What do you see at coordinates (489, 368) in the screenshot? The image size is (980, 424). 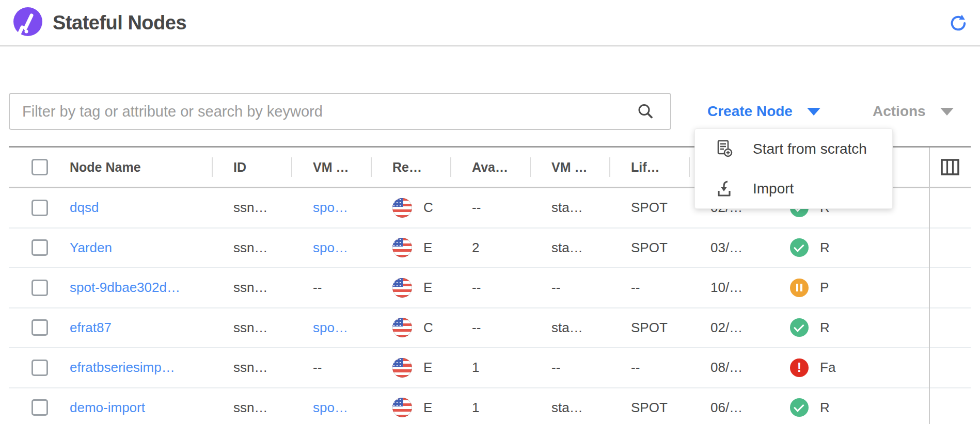 I see `table-row: efratbseriesimp… ssn… -- E 1 -- -- 08/… …` at bounding box center [489, 368].